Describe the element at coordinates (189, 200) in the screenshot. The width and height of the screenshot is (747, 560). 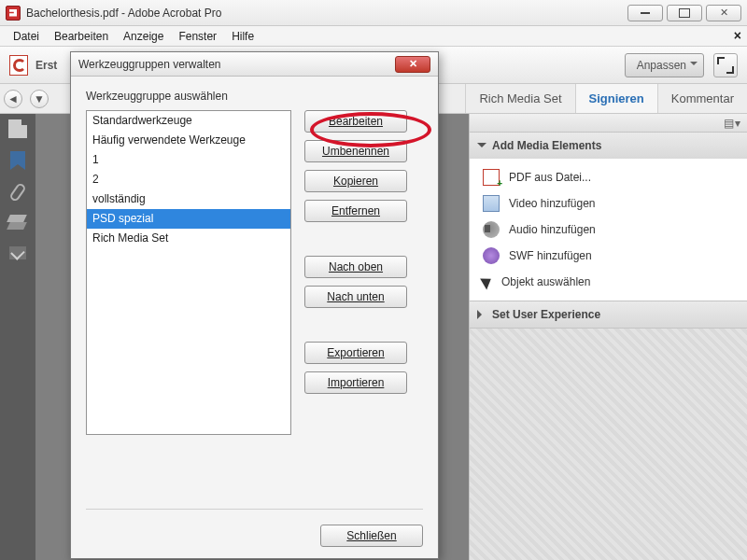
I see `toolgroup-list-item: vollständig` at that location.